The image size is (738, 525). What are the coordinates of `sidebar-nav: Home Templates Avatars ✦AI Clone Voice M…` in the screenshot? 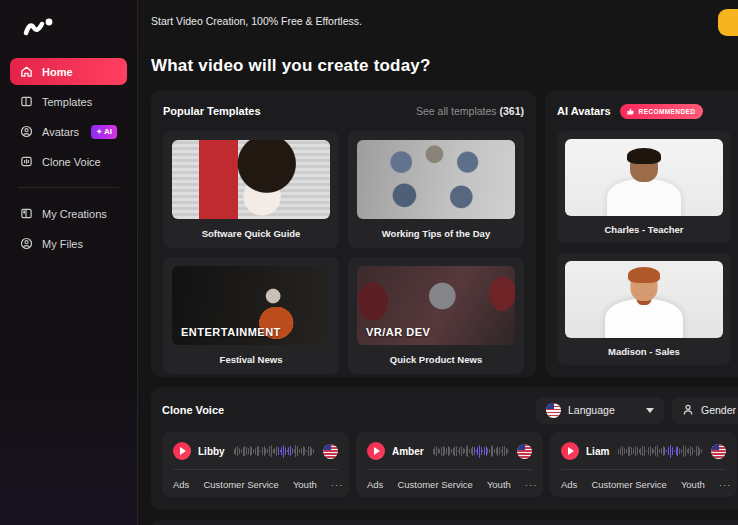 It's located at (68, 158).